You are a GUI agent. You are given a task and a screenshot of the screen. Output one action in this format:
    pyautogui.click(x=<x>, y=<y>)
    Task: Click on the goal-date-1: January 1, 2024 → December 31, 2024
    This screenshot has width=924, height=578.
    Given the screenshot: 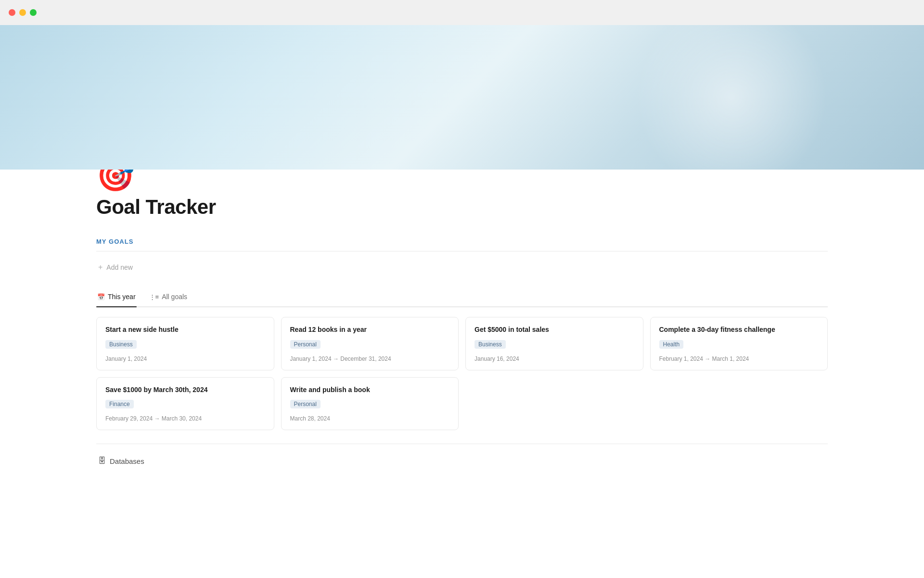 What is the action you would take?
    pyautogui.click(x=370, y=359)
    